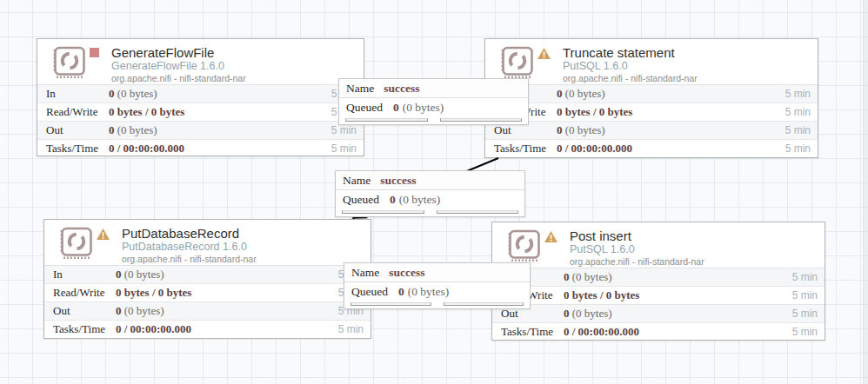 The width and height of the screenshot is (868, 384). What do you see at coordinates (179, 52) in the screenshot?
I see `processor-name: GenerateFlowFile` at bounding box center [179, 52].